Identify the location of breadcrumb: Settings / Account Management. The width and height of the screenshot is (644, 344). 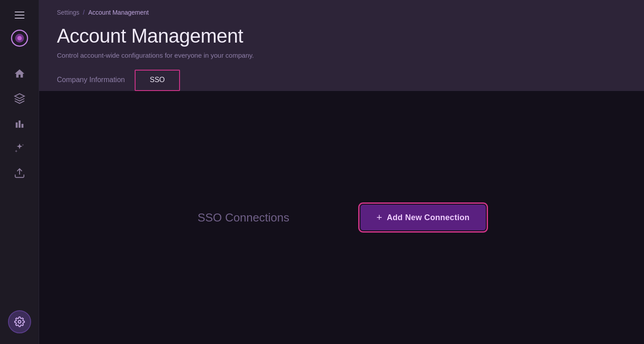
(341, 12).